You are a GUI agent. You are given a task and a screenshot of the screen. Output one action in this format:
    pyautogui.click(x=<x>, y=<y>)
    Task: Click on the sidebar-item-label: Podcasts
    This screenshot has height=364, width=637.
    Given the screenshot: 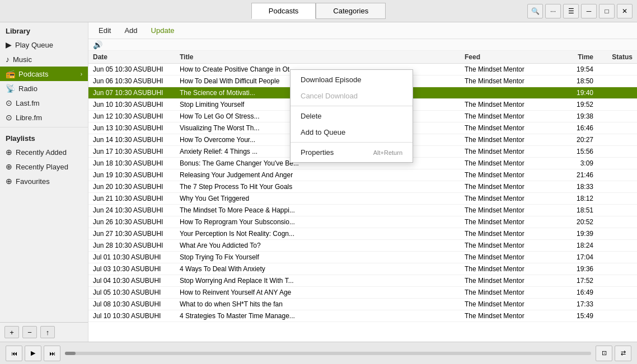 What is the action you would take?
    pyautogui.click(x=34, y=74)
    